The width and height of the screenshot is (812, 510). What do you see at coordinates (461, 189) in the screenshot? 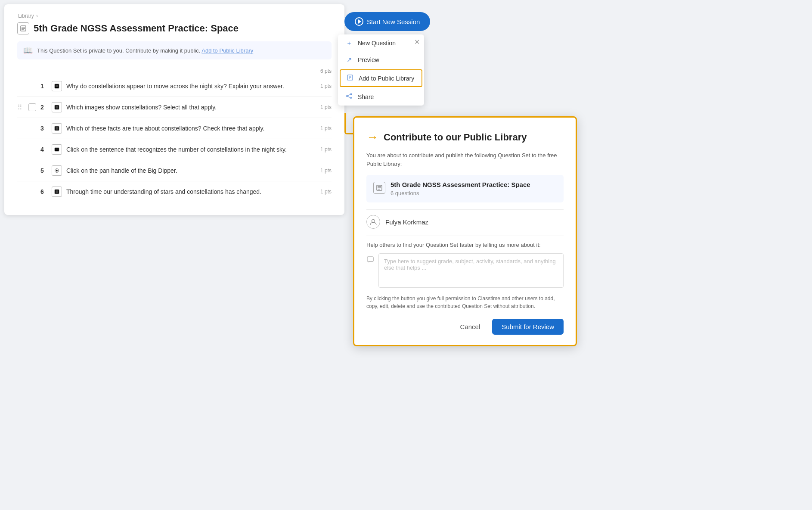
I see `qs-card-info: 5th Grade NGSS Assessment Practice: Spac…` at bounding box center [461, 189].